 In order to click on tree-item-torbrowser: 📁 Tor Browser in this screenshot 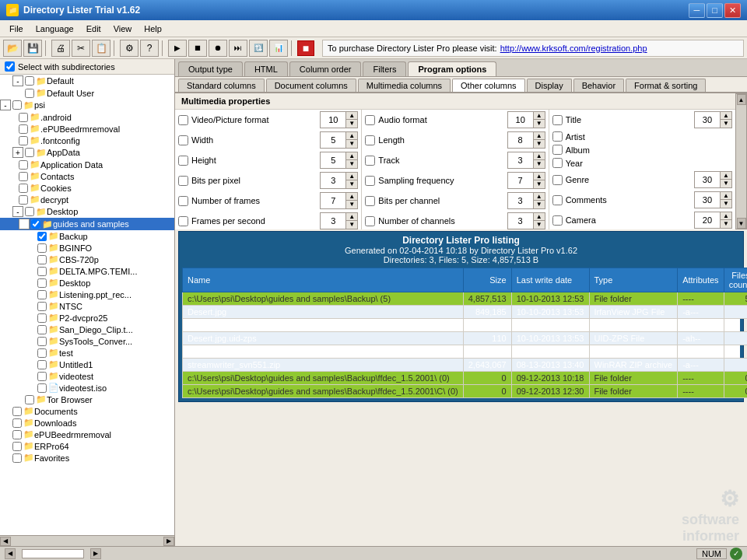, I will do `click(87, 400)`.